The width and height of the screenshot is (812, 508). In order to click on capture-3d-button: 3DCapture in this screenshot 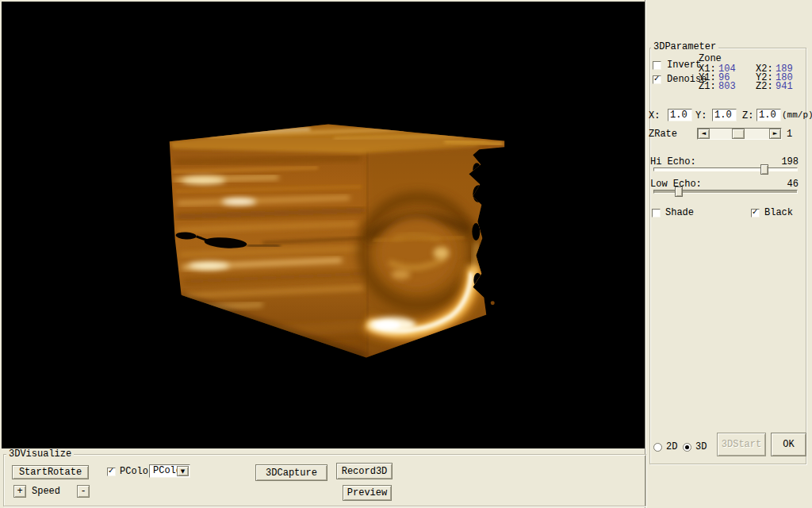, I will do `click(292, 473)`.